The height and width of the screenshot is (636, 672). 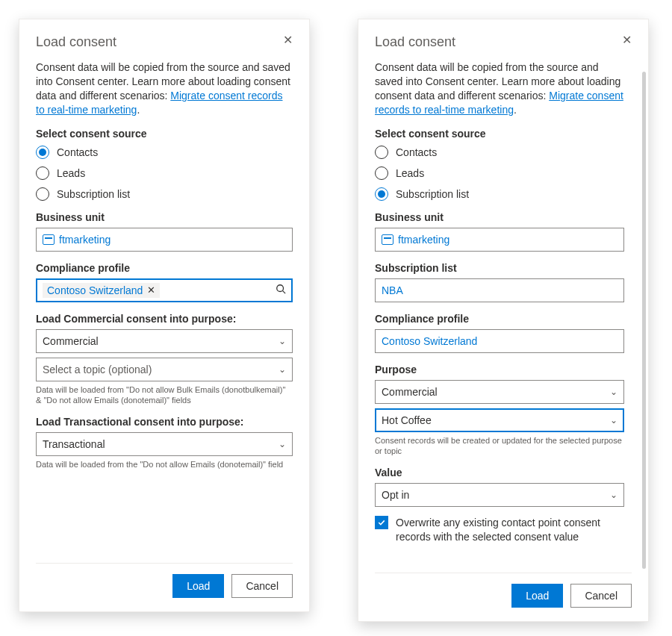 What do you see at coordinates (393, 290) in the screenshot?
I see `subscription-list-value: NBA` at bounding box center [393, 290].